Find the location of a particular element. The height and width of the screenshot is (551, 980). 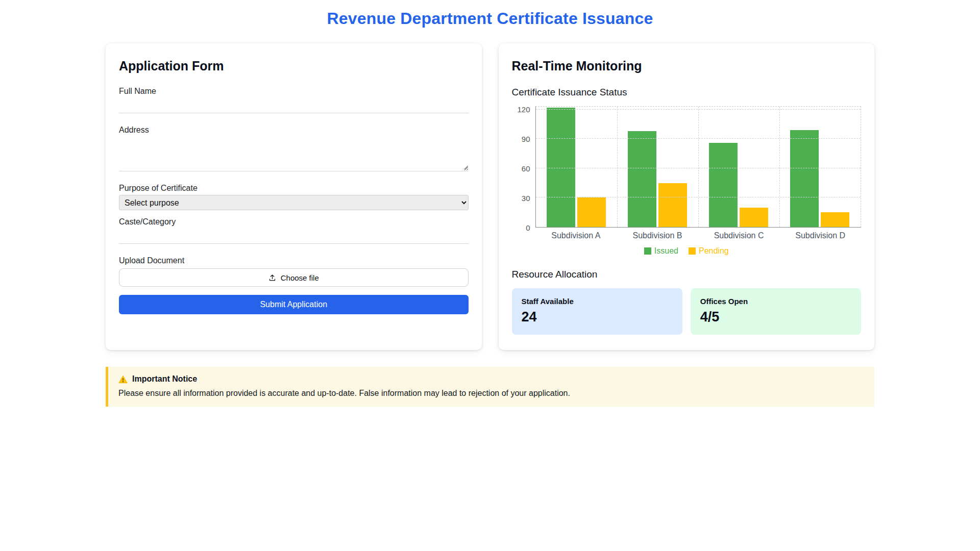

upload-label: Upload Document is located at coordinates (294, 261).